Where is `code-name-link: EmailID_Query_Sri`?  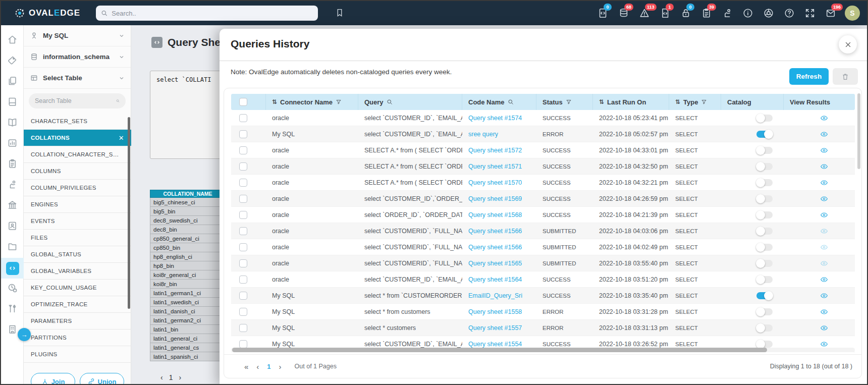
code-name-link: EmailID_Query_Sri is located at coordinates (496, 296).